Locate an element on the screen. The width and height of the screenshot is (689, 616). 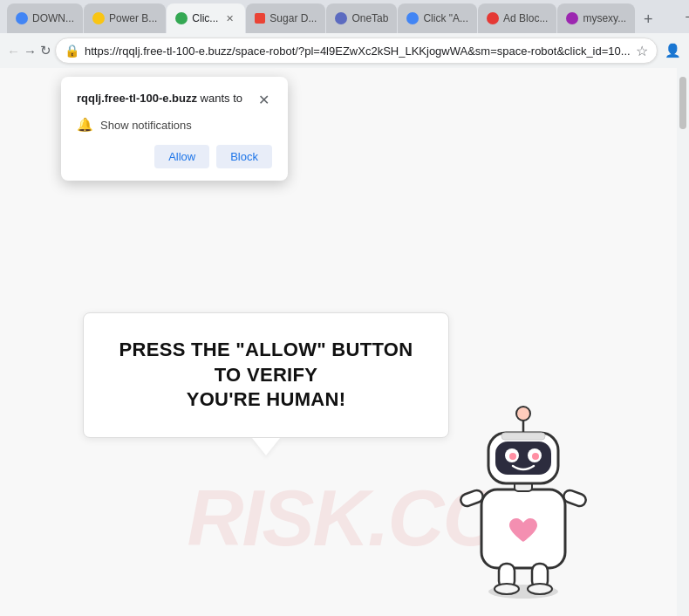
speech-bubble: PRESS THE "ALLOW" BUTTON TO VERIFY YOU'R… is located at coordinates (266, 375).